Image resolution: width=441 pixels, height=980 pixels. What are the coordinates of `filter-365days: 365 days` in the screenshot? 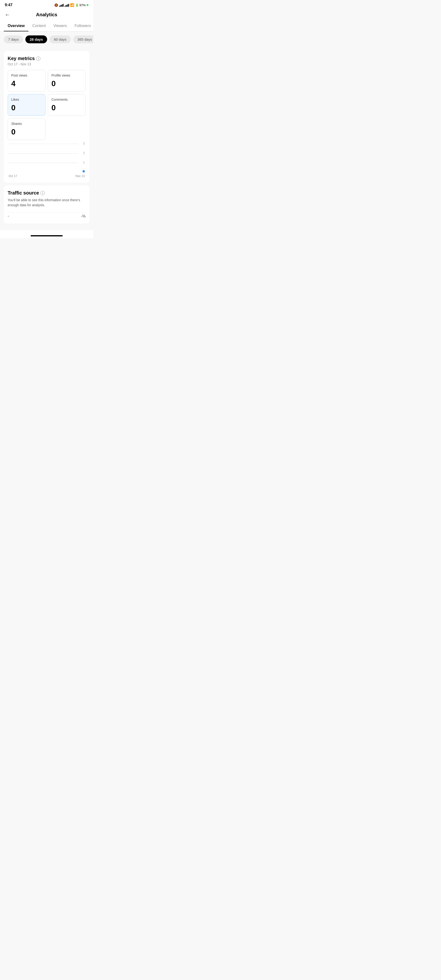 It's located at (83, 40).